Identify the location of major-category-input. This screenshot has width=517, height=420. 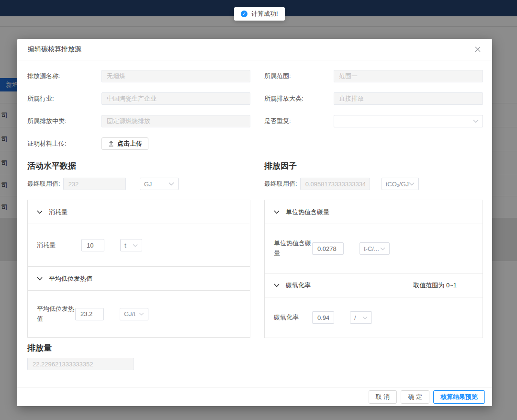
(408, 99).